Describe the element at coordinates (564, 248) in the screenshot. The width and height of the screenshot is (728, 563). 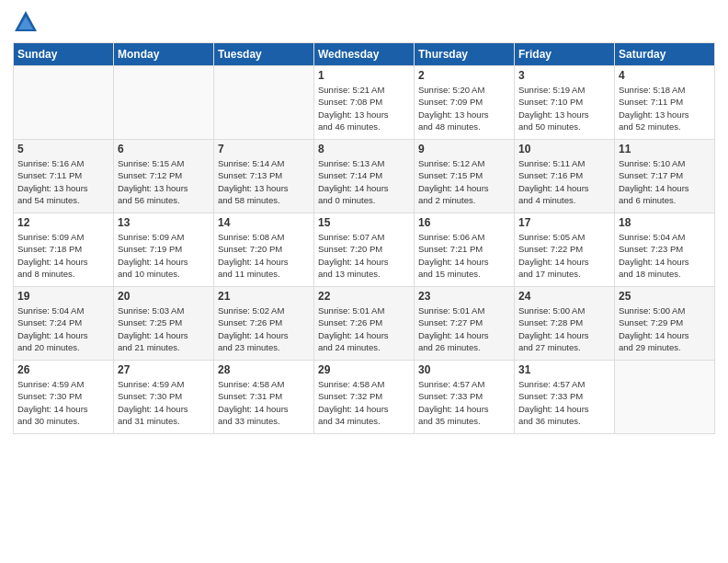
I see `day-info-line: Sunset: 7:22 PM` at that location.